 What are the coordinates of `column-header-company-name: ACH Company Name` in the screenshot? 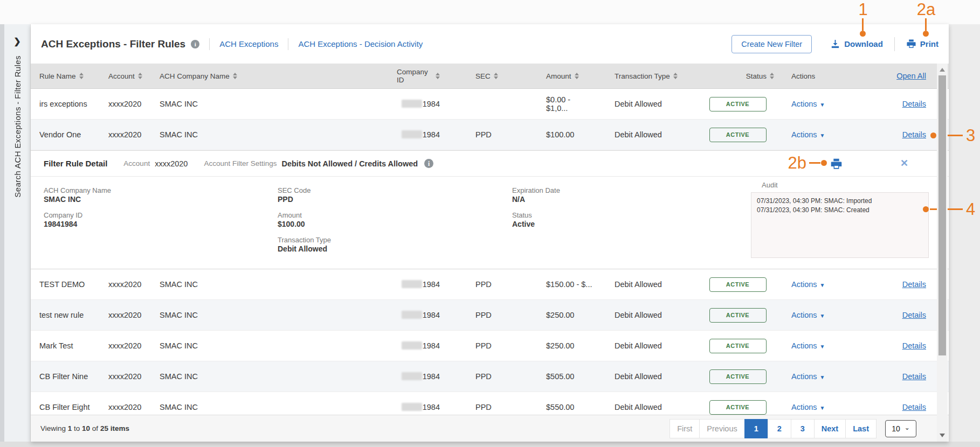 It's located at (278, 76).